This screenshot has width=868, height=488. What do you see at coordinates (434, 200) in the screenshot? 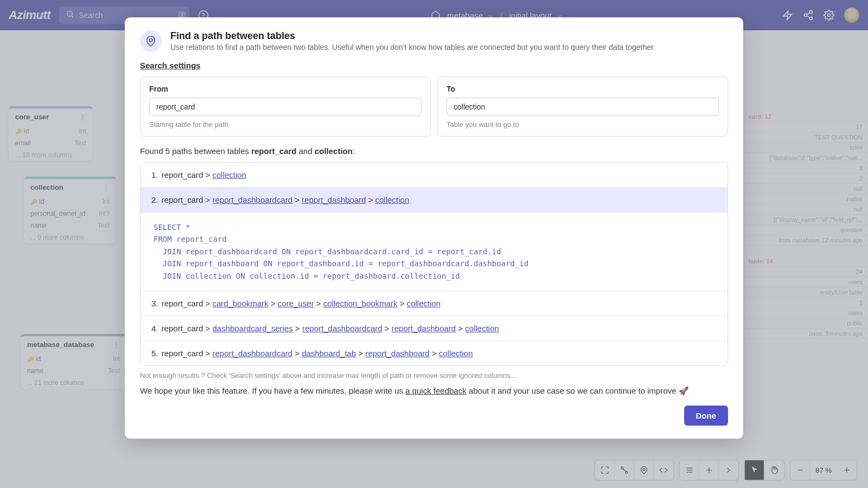
I see `path-row-2: 2. report_card > report_dashboardcard > …` at bounding box center [434, 200].